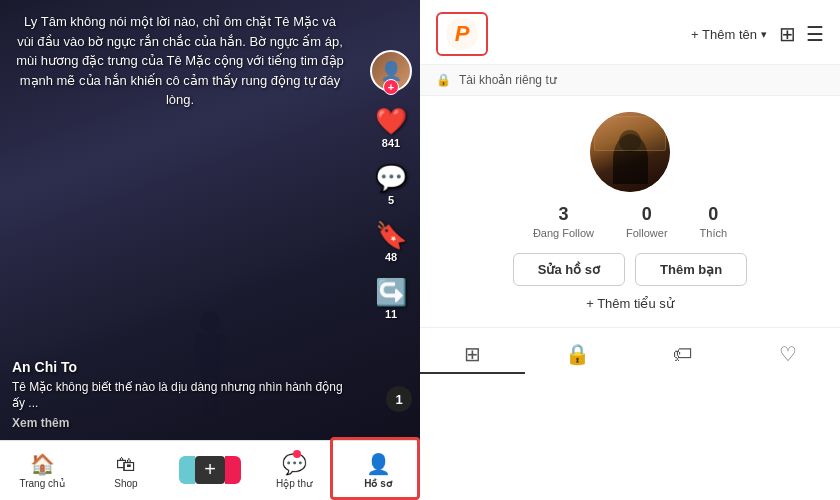 The height and width of the screenshot is (500, 840). Describe the element at coordinates (630, 152) in the screenshot. I see `avatar-image` at that location.